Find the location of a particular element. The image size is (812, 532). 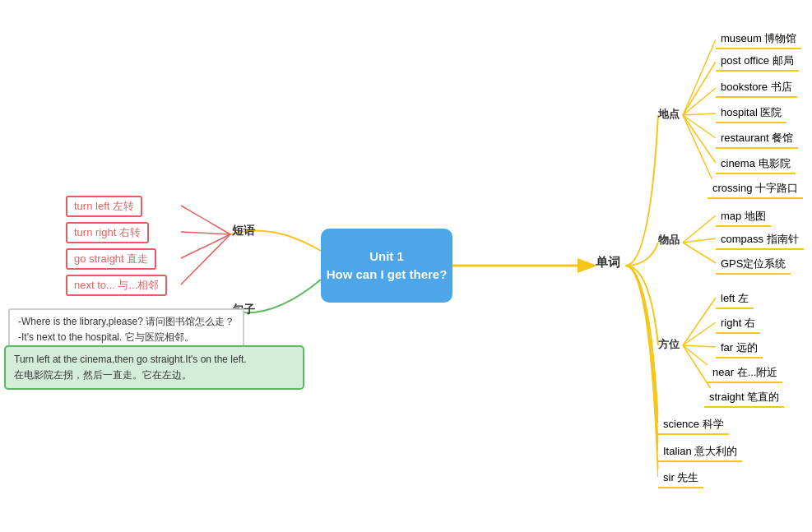

node-near: near 在...附近 is located at coordinates (745, 373).